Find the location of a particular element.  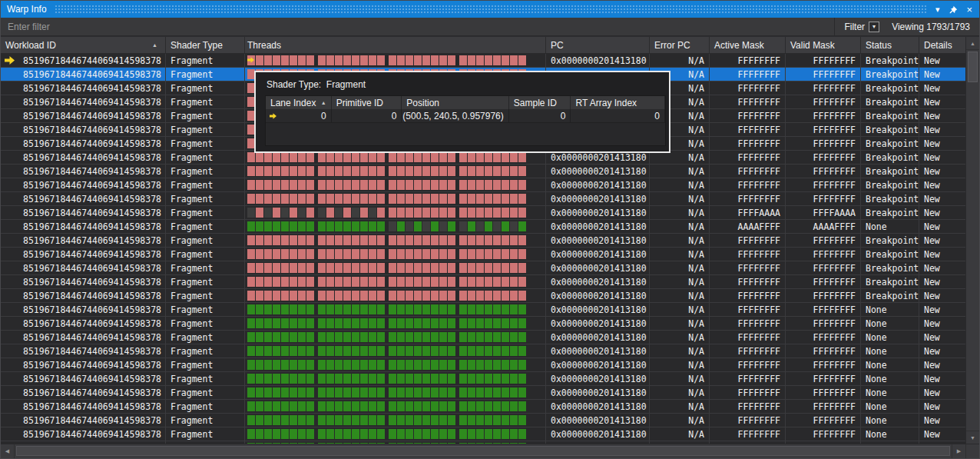

lane-col-header-position: Position is located at coordinates (455, 103).